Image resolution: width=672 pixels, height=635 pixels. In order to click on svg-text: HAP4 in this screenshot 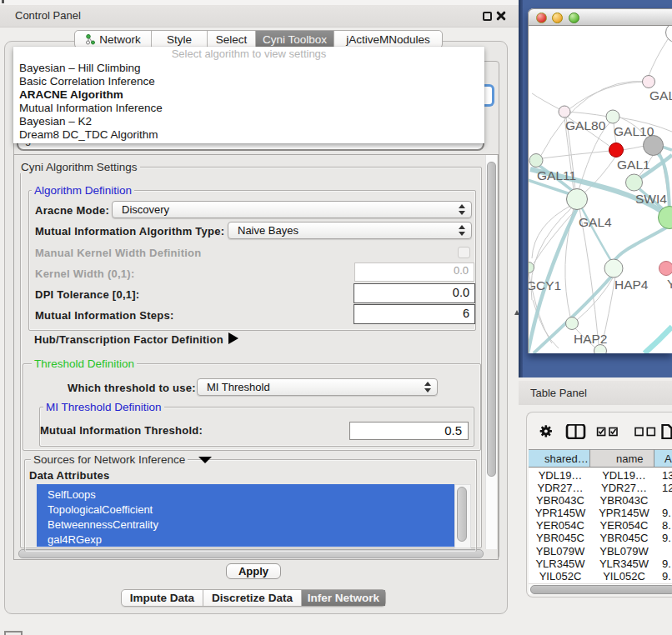, I will do `click(632, 285)`.